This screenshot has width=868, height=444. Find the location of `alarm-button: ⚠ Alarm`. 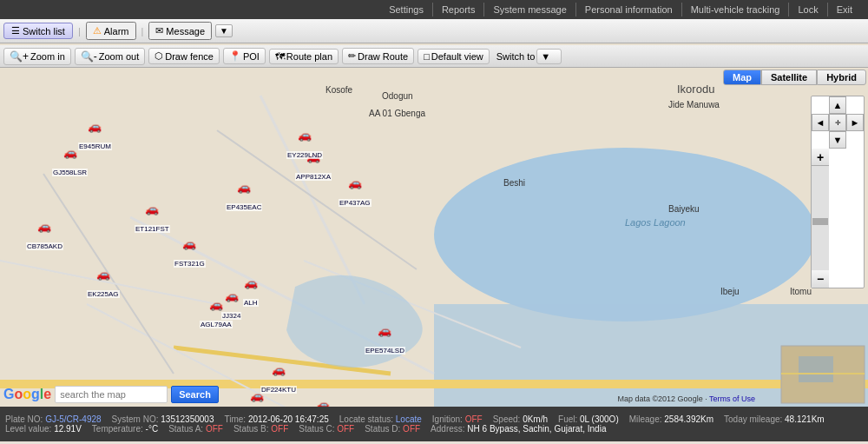

alarm-button: ⚠ Alarm is located at coordinates (111, 31).